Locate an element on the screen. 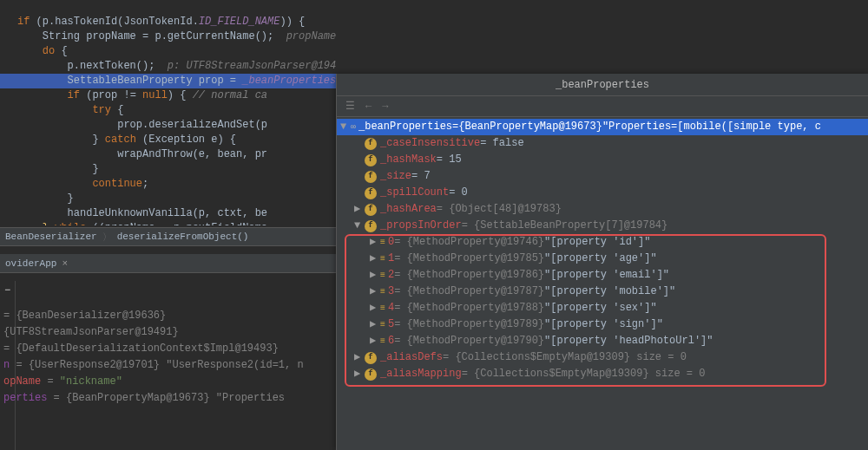 The height and width of the screenshot is (450, 868). tab-label: oviderApp is located at coordinates (31, 264).